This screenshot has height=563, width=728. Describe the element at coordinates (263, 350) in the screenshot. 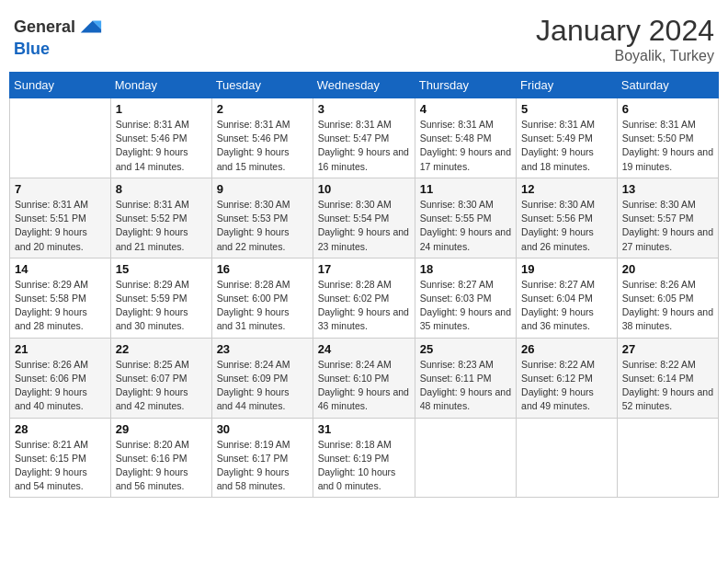

I see `day-number: 23` at that location.